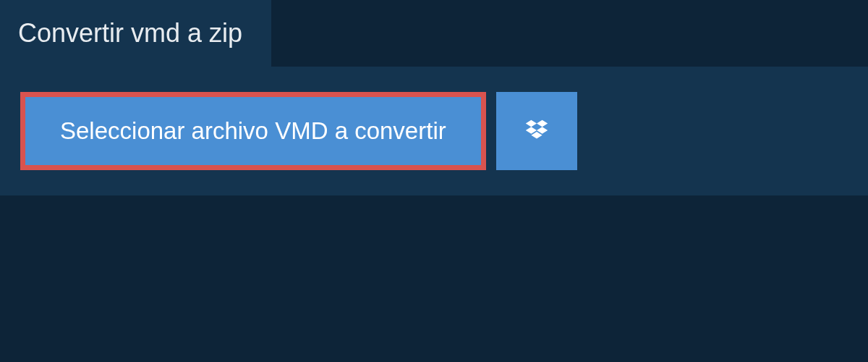 This screenshot has width=868, height=362. Describe the element at coordinates (253, 131) in the screenshot. I see `select-file-highlight: Seleccionar archivo VMD a convertir` at that location.